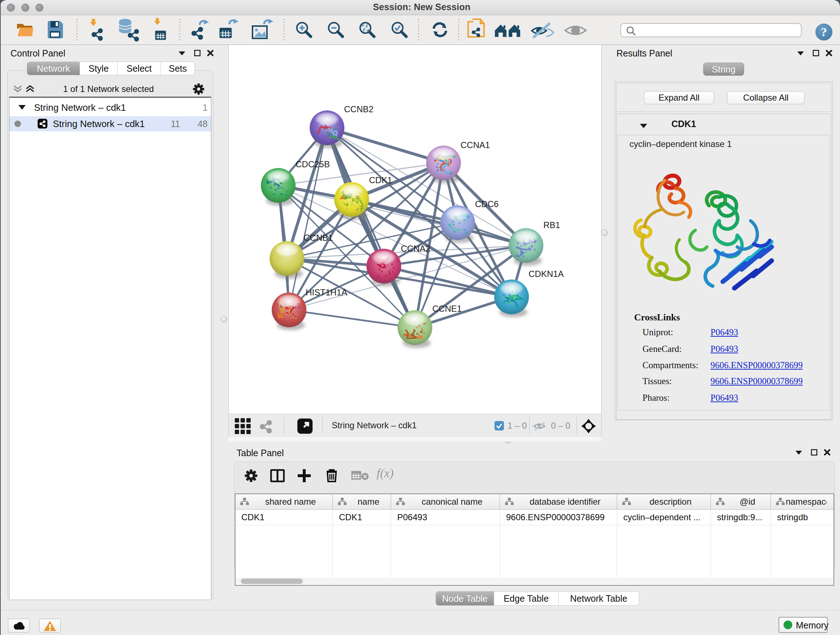 This screenshot has height=635, width=840. Describe the element at coordinates (447, 309) in the screenshot. I see `svg-text: CCNE1` at that location.